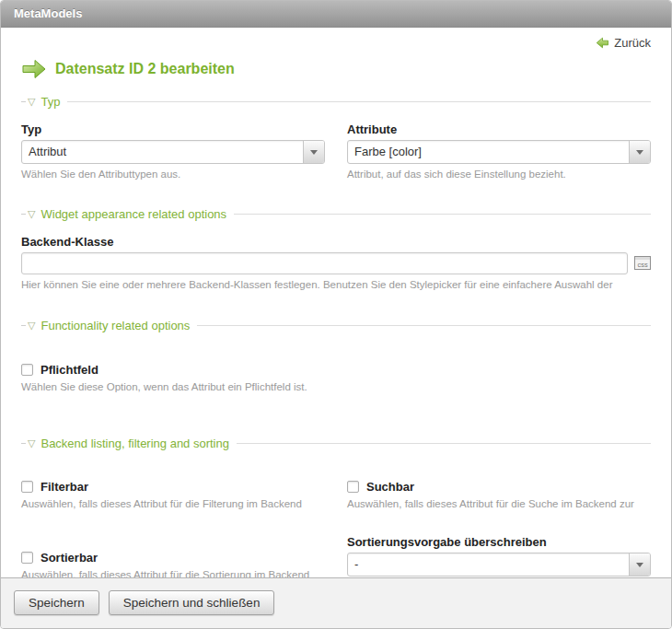 The height and width of the screenshot is (629, 672). What do you see at coordinates (639, 152) in the screenshot?
I see `attribute-select-arrow-button` at bounding box center [639, 152].